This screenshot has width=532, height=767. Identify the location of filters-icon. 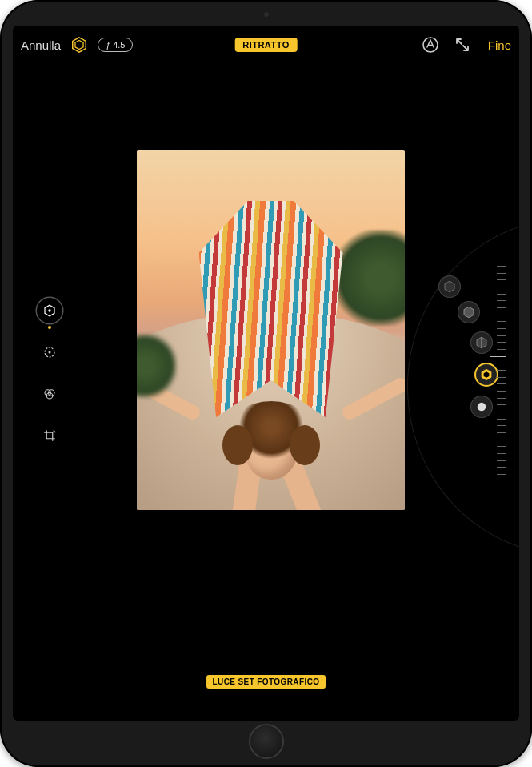
(50, 394).